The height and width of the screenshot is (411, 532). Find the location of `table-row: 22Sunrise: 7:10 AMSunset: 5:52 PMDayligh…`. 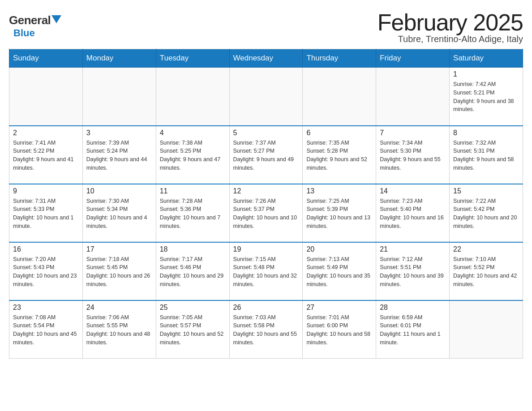

table-row: 22Sunrise: 7:10 AMSunset: 5:52 PMDayligh… is located at coordinates (486, 271).